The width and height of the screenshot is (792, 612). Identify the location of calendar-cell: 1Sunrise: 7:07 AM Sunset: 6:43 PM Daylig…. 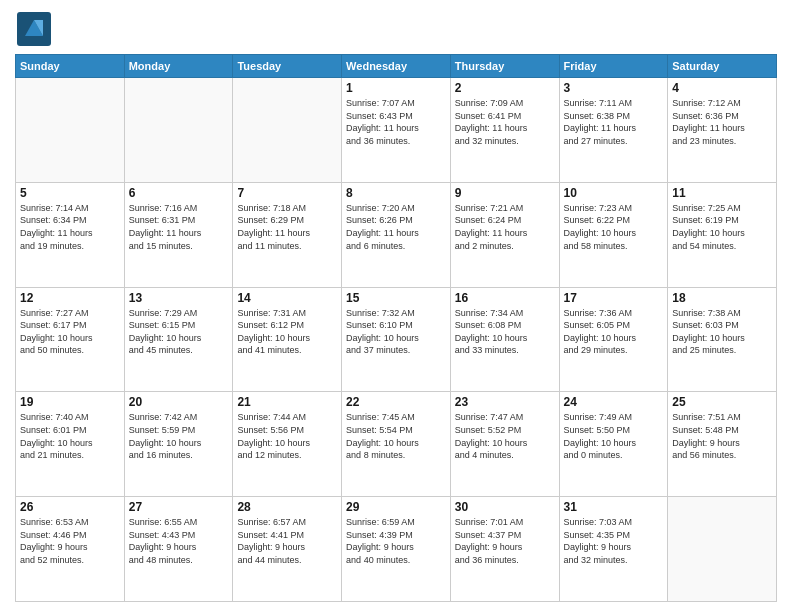
(396, 130).